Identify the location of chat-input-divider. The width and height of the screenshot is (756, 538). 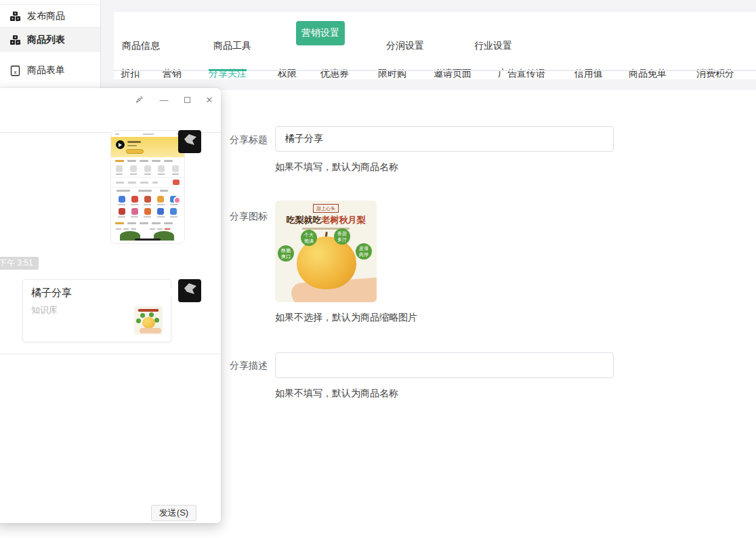
(110, 354).